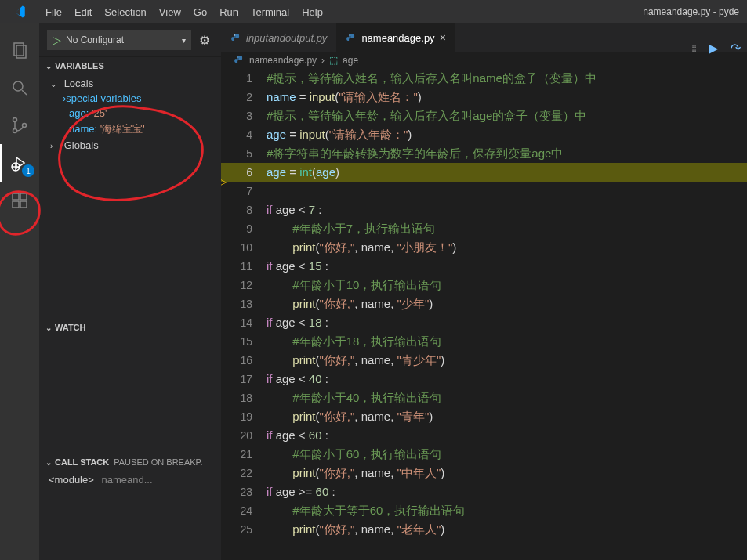 The width and height of the screenshot is (747, 560). What do you see at coordinates (252, 417) in the screenshot?
I see `line-number: 19` at bounding box center [252, 417].